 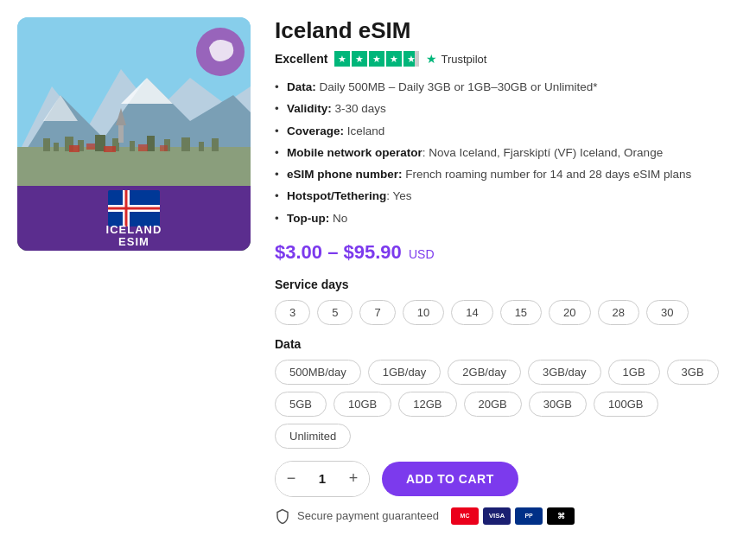 What do you see at coordinates (506, 479) in the screenshot?
I see `quantity-cart-row: − 1 + ADD TO CART` at bounding box center [506, 479].